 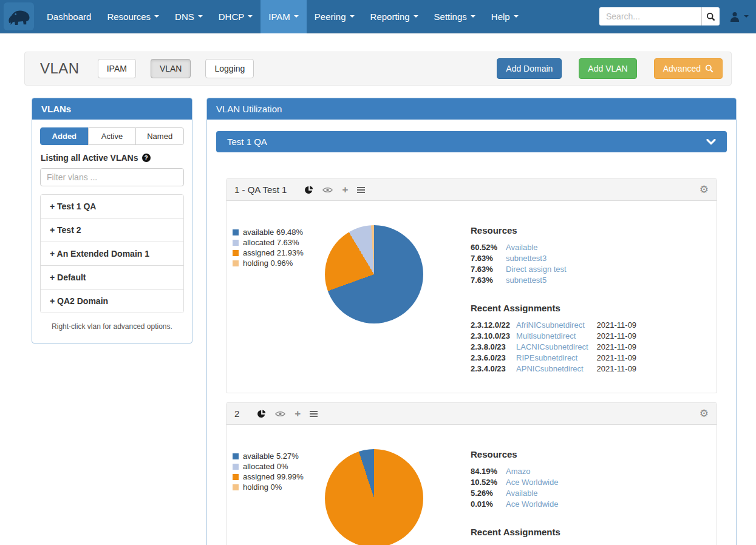 I want to click on resources-heading: Resources, so click(x=590, y=454).